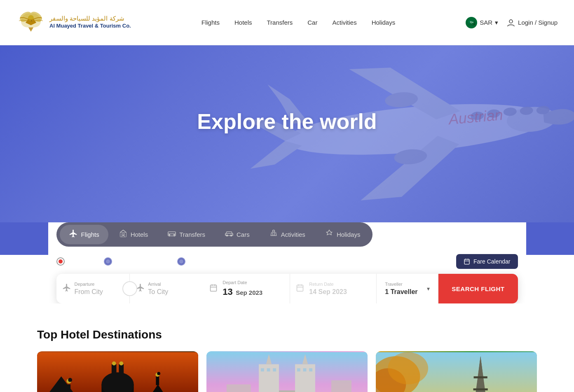 The width and height of the screenshot is (574, 392). I want to click on trip-type-row: One way Roundtrip / Return Multi-city, so click(287, 260).